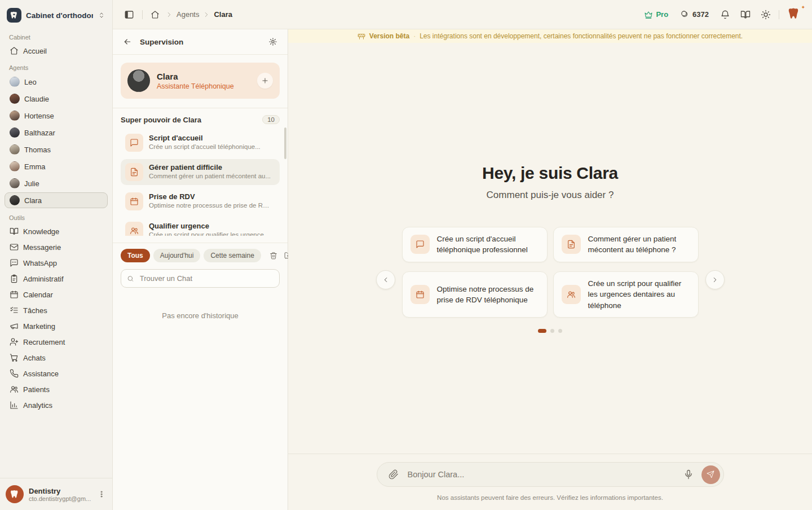 The height and width of the screenshot is (510, 812). Describe the element at coordinates (794, 15) in the screenshot. I see `app-logo-button: ✦` at that location.